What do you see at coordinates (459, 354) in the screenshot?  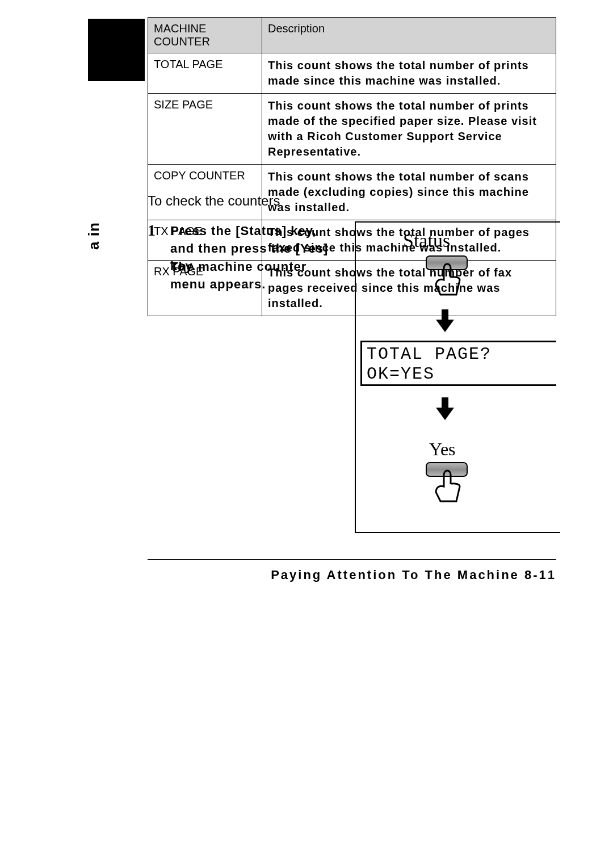 I see `lcd-line1: TOTAL PAGE?` at bounding box center [459, 354].